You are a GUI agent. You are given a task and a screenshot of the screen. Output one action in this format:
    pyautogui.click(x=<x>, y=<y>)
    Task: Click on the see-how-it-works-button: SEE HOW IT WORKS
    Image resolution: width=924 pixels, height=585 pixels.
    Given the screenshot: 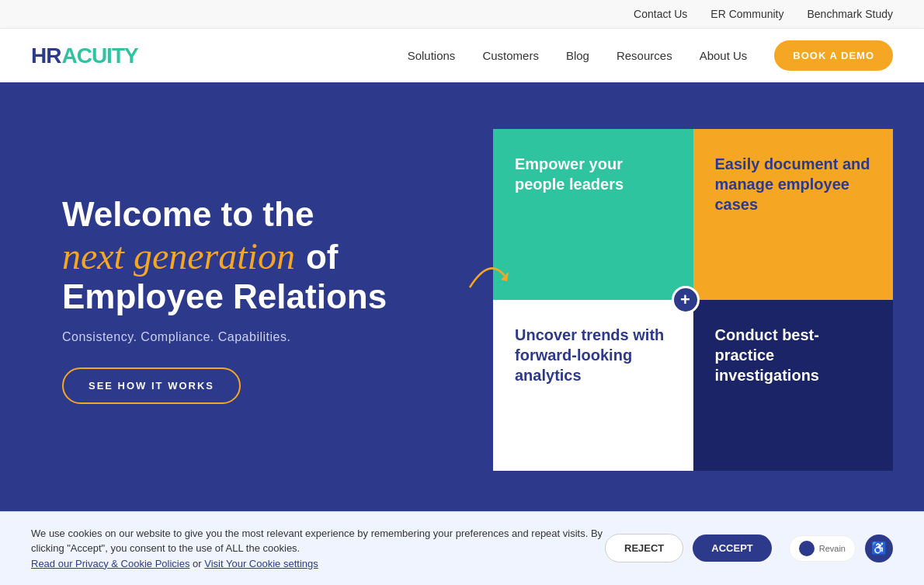 What is the action you would take?
    pyautogui.click(x=151, y=385)
    